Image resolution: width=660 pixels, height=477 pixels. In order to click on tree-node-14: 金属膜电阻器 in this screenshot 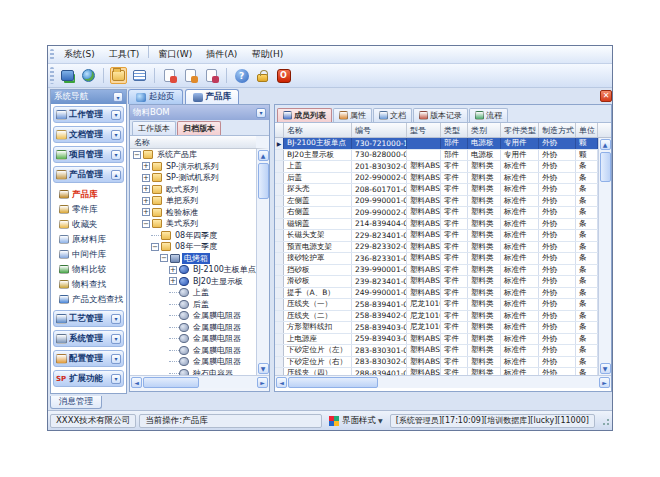, I will do `click(193, 316)`.